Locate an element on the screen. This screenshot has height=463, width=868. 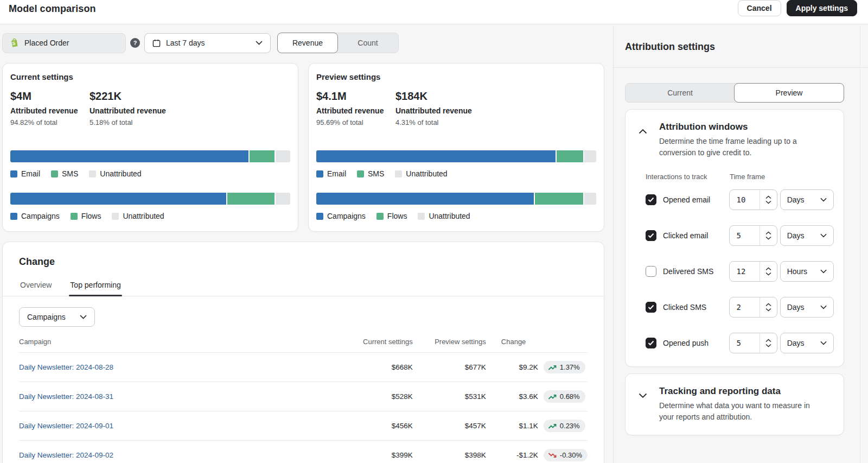
change-delta: -$1.2K is located at coordinates (512, 455).